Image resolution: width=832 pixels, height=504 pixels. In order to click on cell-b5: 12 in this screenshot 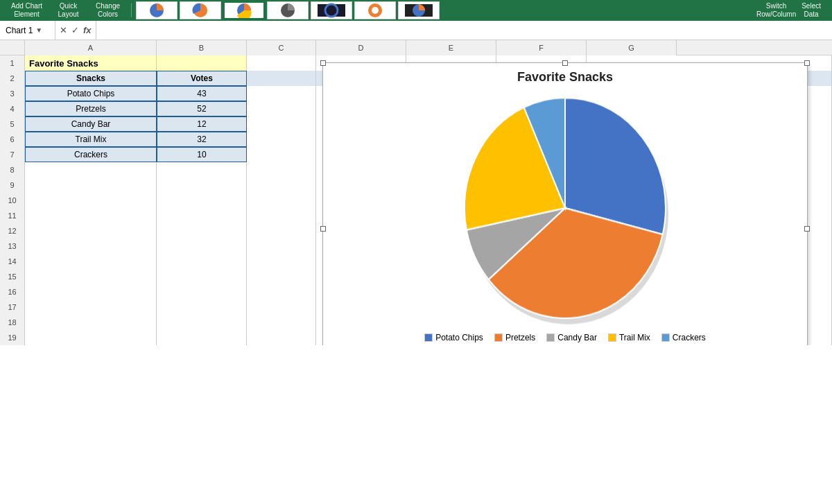, I will do `click(202, 124)`.